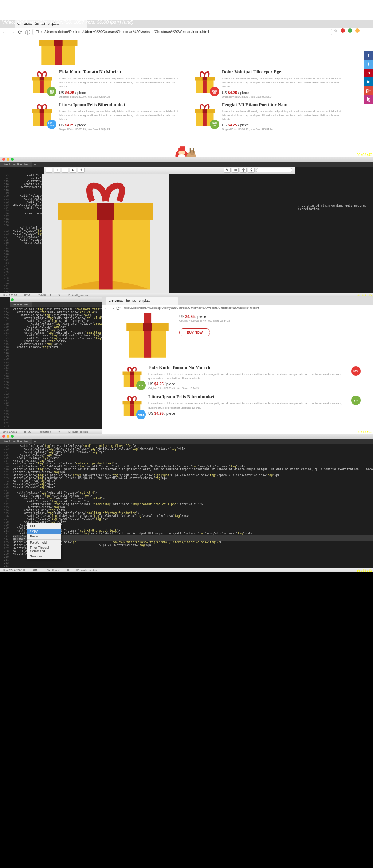  I want to click on line-indicator: Line: 204:6-200:198, so click(14, 570).